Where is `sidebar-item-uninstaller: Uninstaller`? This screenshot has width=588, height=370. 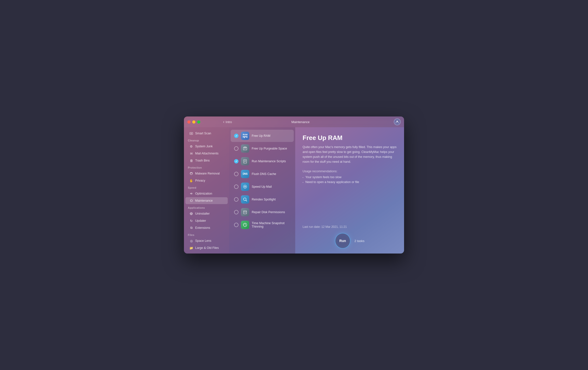
sidebar-item-uninstaller: Uninstaller is located at coordinates (206, 214).